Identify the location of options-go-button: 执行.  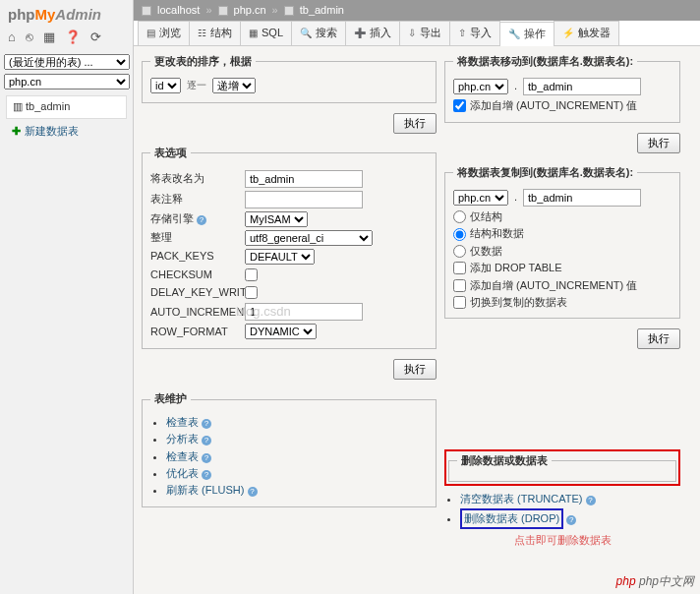
(415, 370).